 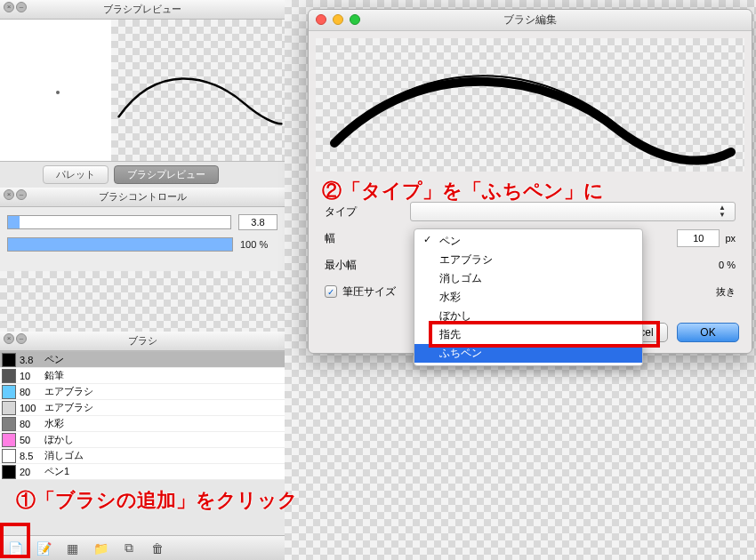 What do you see at coordinates (142, 196) in the screenshot?
I see `brush-control-label: ブラシコントロール` at bounding box center [142, 196].